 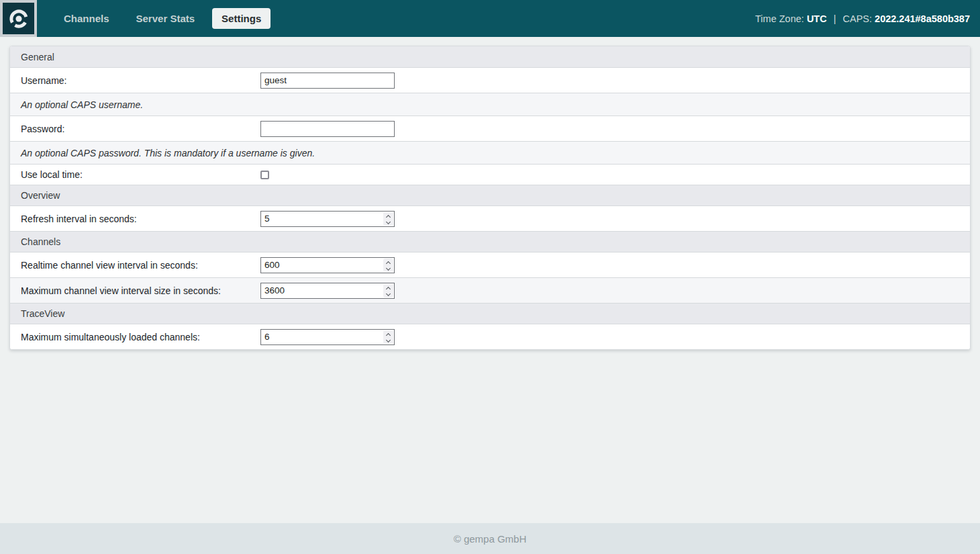 What do you see at coordinates (490, 336) in the screenshot?
I see `max-channels-row: Maximum simultaneously loaded channels:` at bounding box center [490, 336].